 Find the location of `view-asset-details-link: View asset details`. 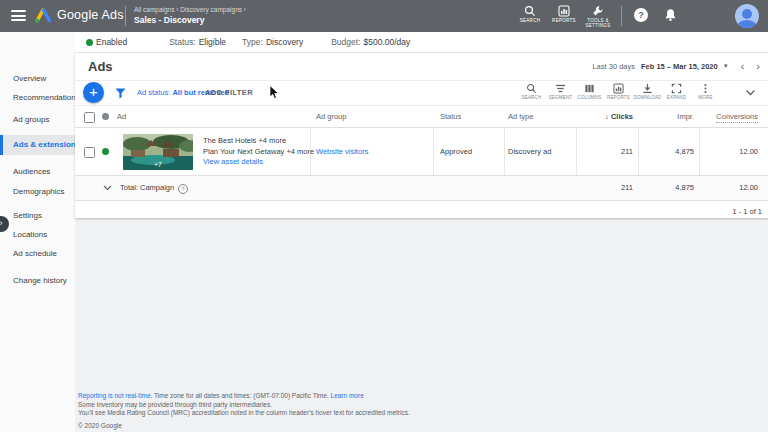

view-asset-details-link: View asset details is located at coordinates (258, 162).